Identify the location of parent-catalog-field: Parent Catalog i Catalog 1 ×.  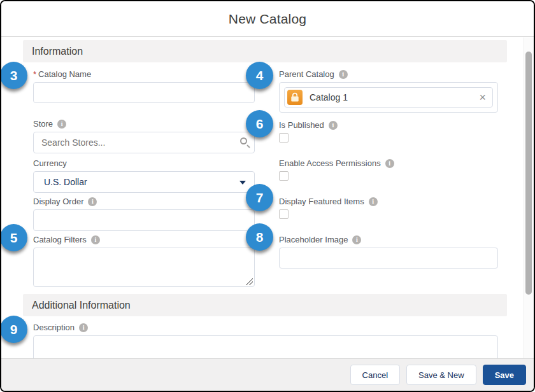
(389, 90).